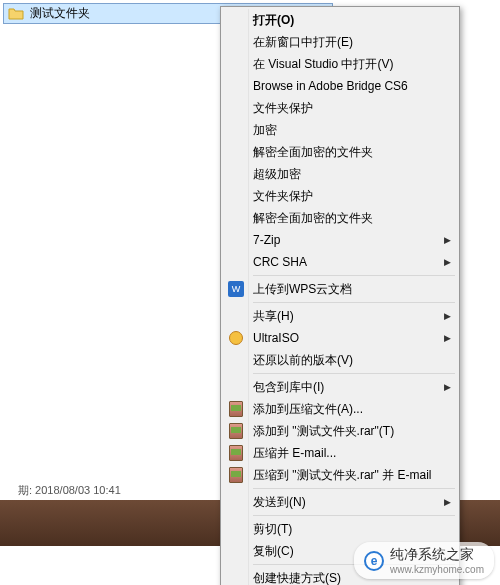  Describe the element at coordinates (340, 86) in the screenshot. I see `menu-item: Browse in Adobe Bridge CS6` at that location.